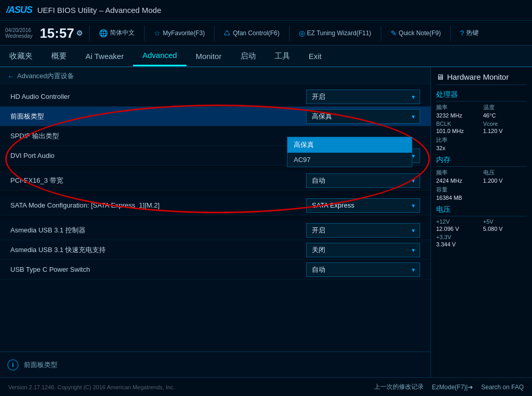 The height and width of the screenshot is (396, 532). Describe the element at coordinates (159, 136) in the screenshot. I see `spdif-label: SPDIF 输出类型` at that location.